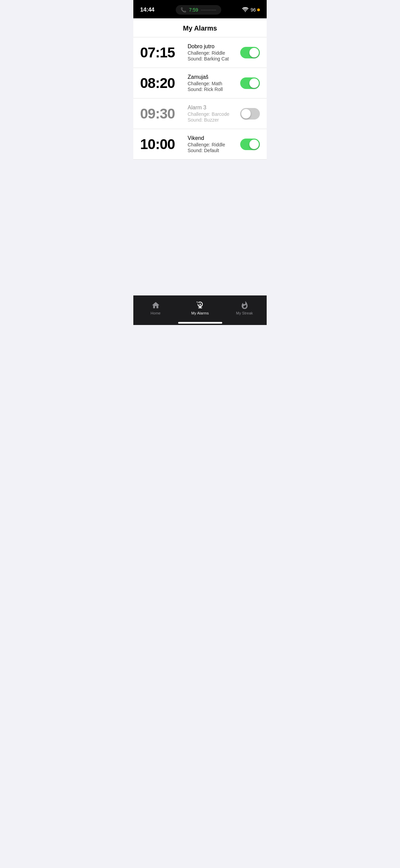  I want to click on alarm-challenge-4: Challenge: Riddle, so click(214, 145).